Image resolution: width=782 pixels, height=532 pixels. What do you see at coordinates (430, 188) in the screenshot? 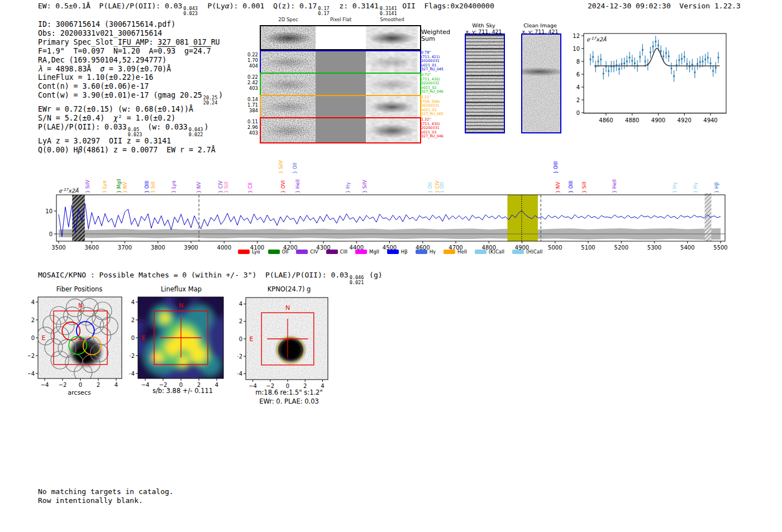
I see `emission-line-label: } OII` at bounding box center [430, 188].